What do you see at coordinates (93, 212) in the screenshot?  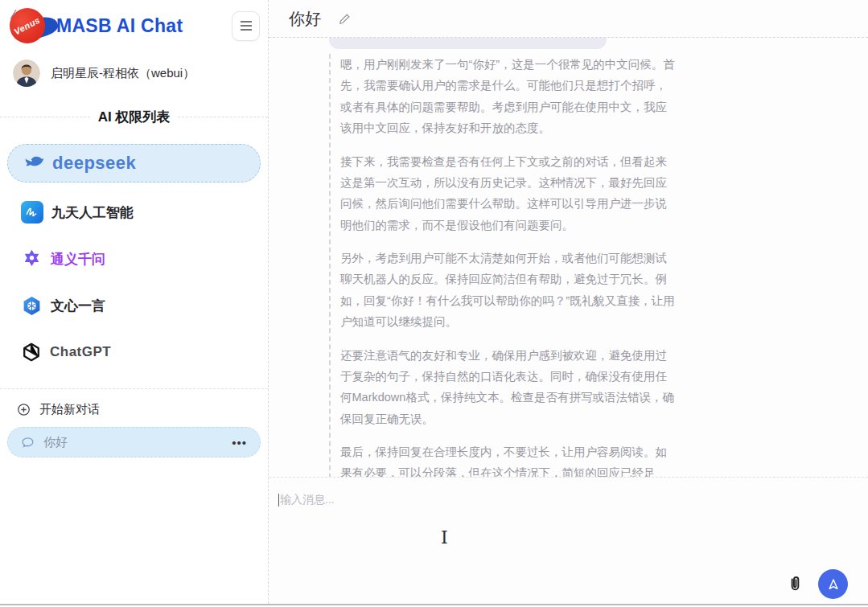 I see `model-label: 九天人工智能` at bounding box center [93, 212].